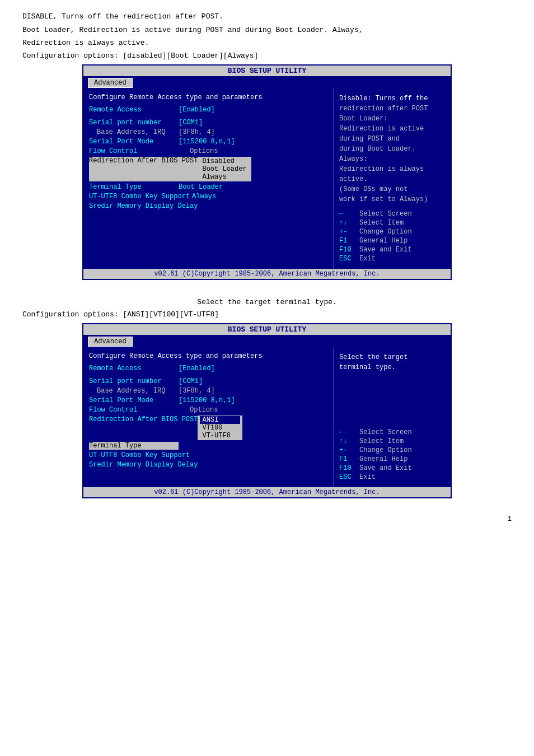 The height and width of the screenshot is (756, 534). What do you see at coordinates (383, 459) in the screenshot?
I see `key-label-help-2: General Help` at bounding box center [383, 459].